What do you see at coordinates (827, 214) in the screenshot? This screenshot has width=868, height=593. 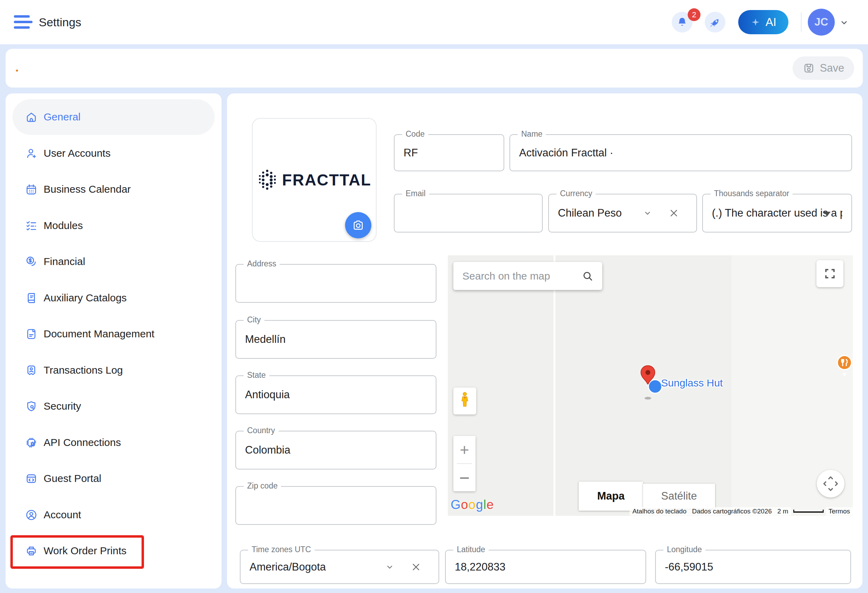 I see `select-caret-icon` at bounding box center [827, 214].